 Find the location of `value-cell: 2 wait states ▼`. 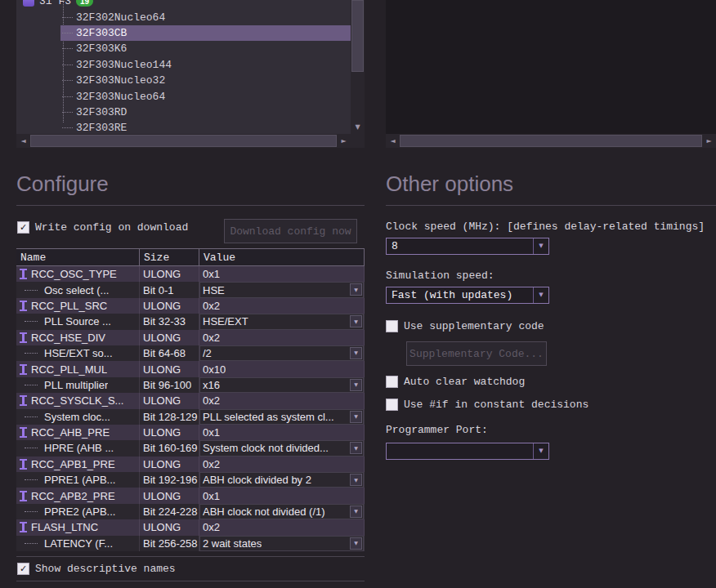

value-cell: 2 wait states ▼ is located at coordinates (282, 544).